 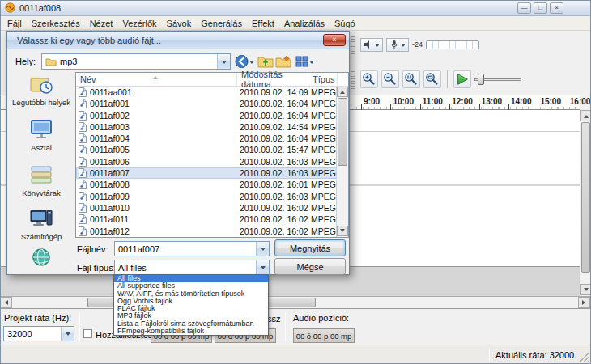 What do you see at coordinates (37, 318) in the screenshot?
I see `project-rate-label: Projekt ráta (Hz):` at bounding box center [37, 318].